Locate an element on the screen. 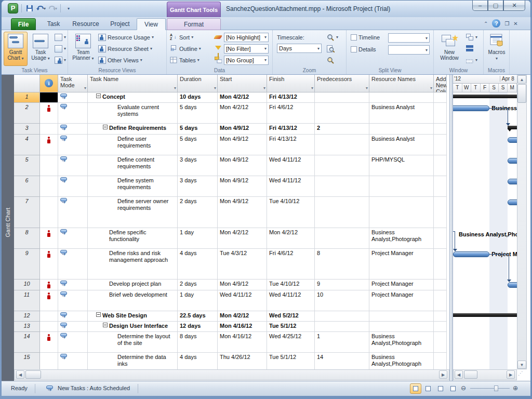 The image size is (532, 399). row-id: 11 is located at coordinates (27, 301).